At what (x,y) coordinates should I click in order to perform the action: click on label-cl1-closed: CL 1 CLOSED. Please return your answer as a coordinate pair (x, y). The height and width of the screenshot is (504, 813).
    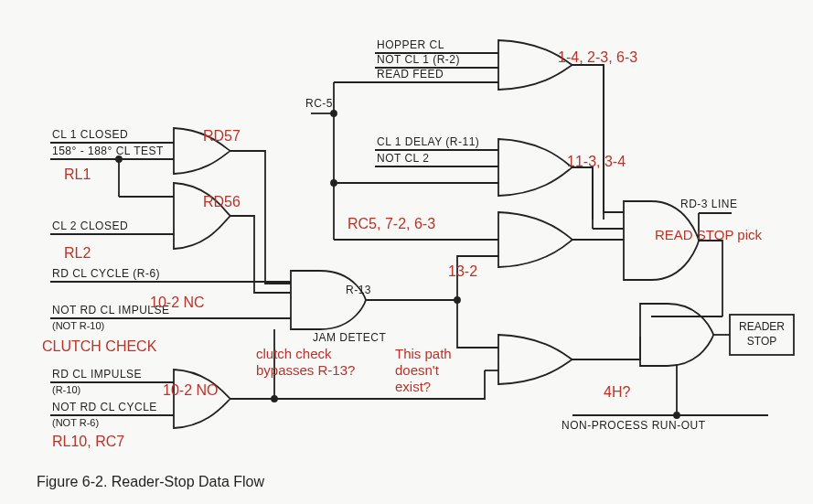
    Looking at the image, I should click on (90, 134).